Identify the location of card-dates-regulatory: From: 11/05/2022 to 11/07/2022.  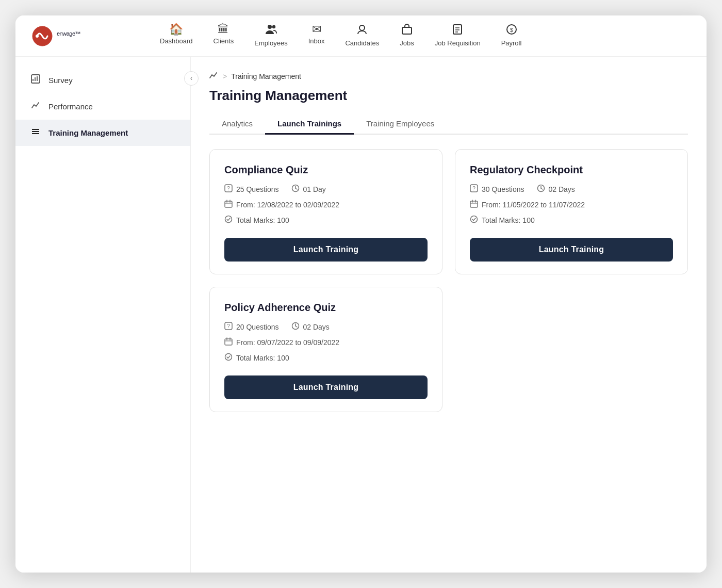
(527, 205).